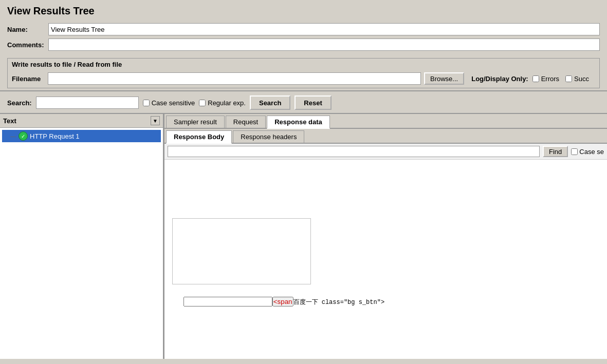 Image resolution: width=607 pixels, height=364 pixels. What do you see at coordinates (155, 121) in the screenshot?
I see `dropdown-arrow: ▼` at bounding box center [155, 121].